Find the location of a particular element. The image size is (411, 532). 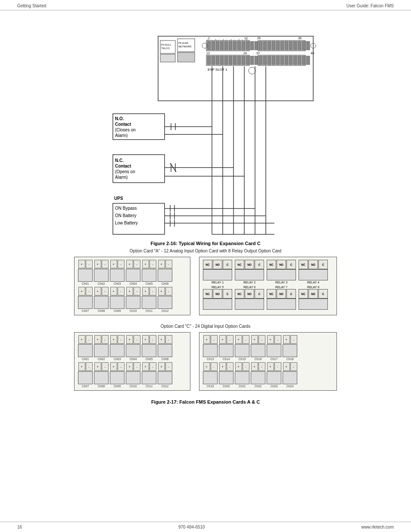

page-footer: 16 970 484-6510 www.rletech.com is located at coordinates (206, 527).